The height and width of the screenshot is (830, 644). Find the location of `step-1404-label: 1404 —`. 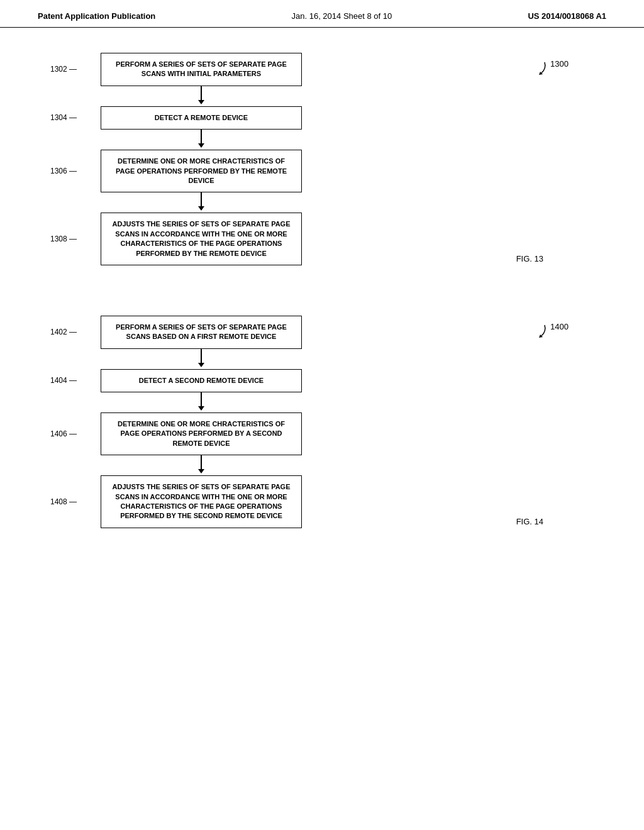

step-1404-label: 1404 — is located at coordinates (64, 380).